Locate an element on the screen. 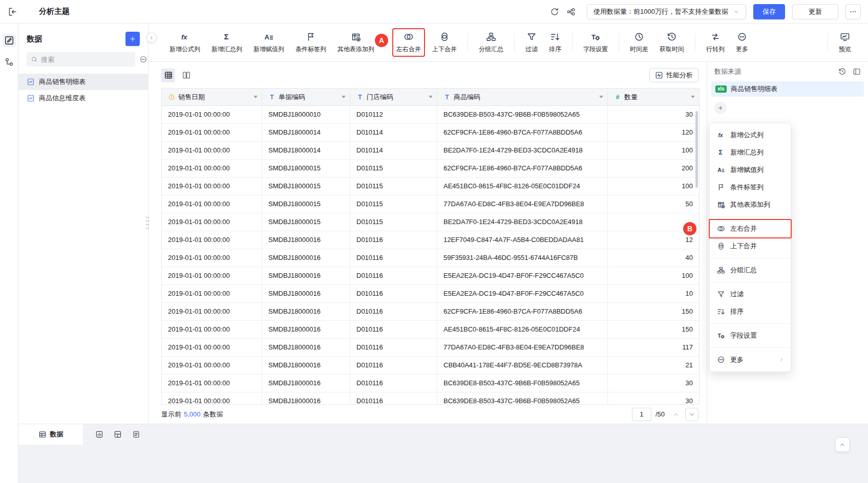 The image size is (868, 483). page-down-button is located at coordinates (692, 414).